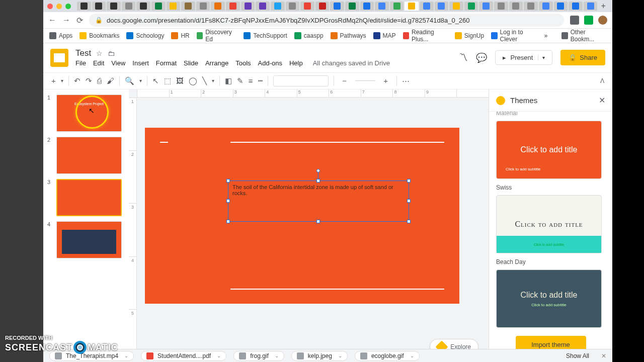  I want to click on present-button: ▸ Present ▾, so click(524, 57).